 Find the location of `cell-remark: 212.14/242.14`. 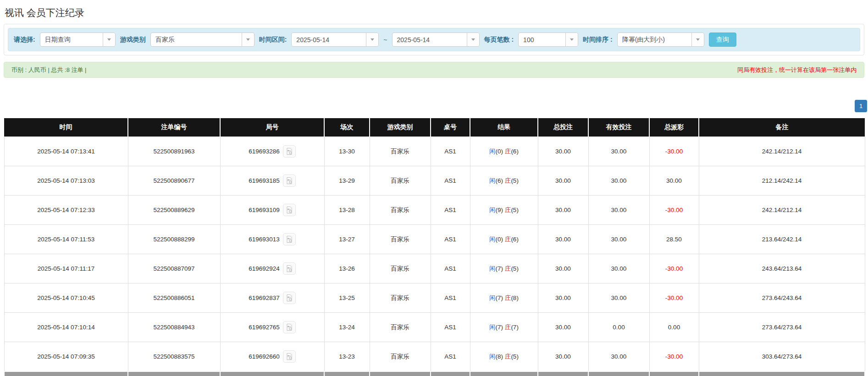

cell-remark: 212.14/242.14 is located at coordinates (782, 181).